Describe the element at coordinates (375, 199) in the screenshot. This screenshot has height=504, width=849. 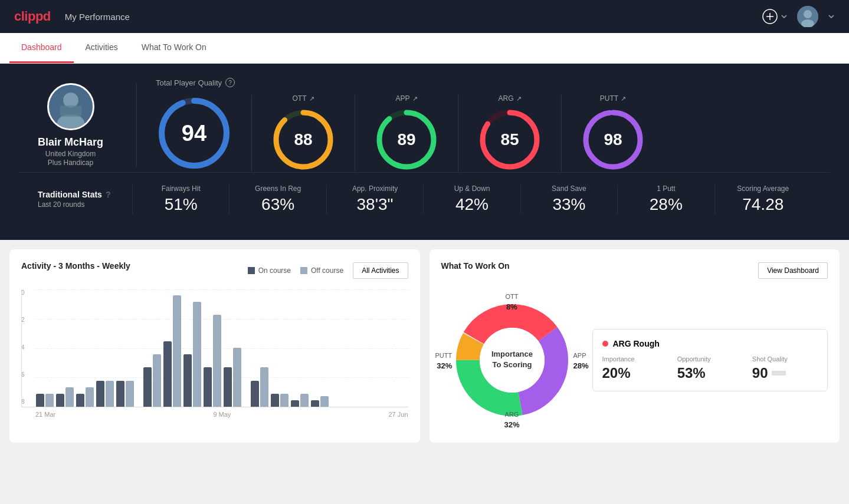
I see `stat-proximity: App. Proximity 38'3"` at that location.